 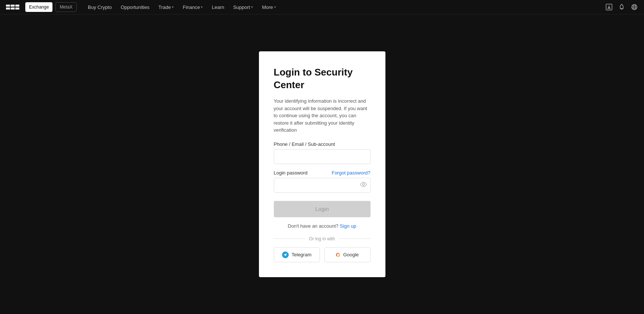 I want to click on login-button: Login, so click(x=322, y=209).